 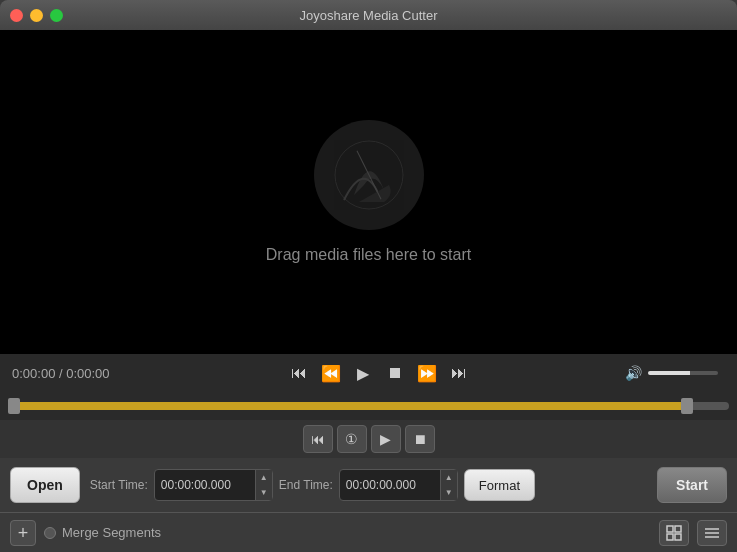 What do you see at coordinates (683, 373) in the screenshot?
I see `volume-slider` at bounding box center [683, 373].